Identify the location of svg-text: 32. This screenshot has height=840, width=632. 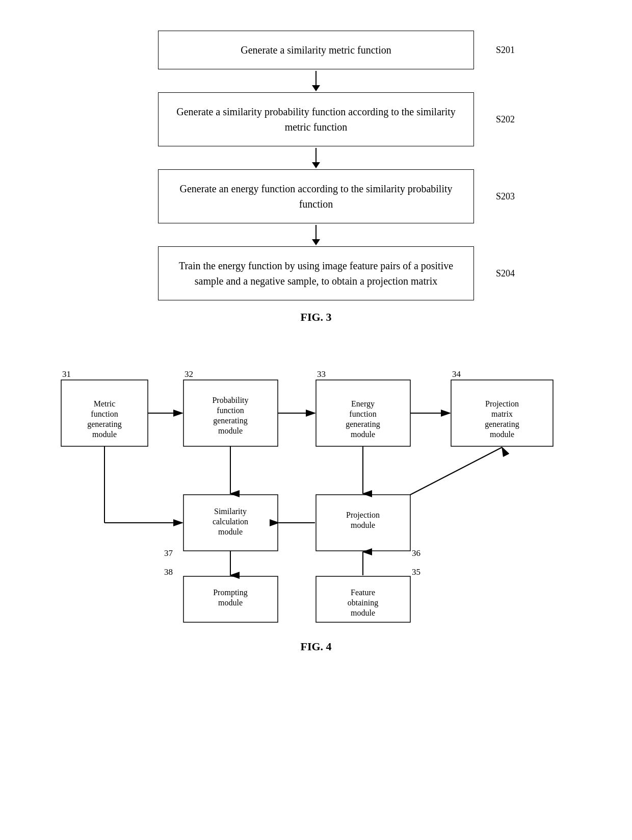
(189, 374).